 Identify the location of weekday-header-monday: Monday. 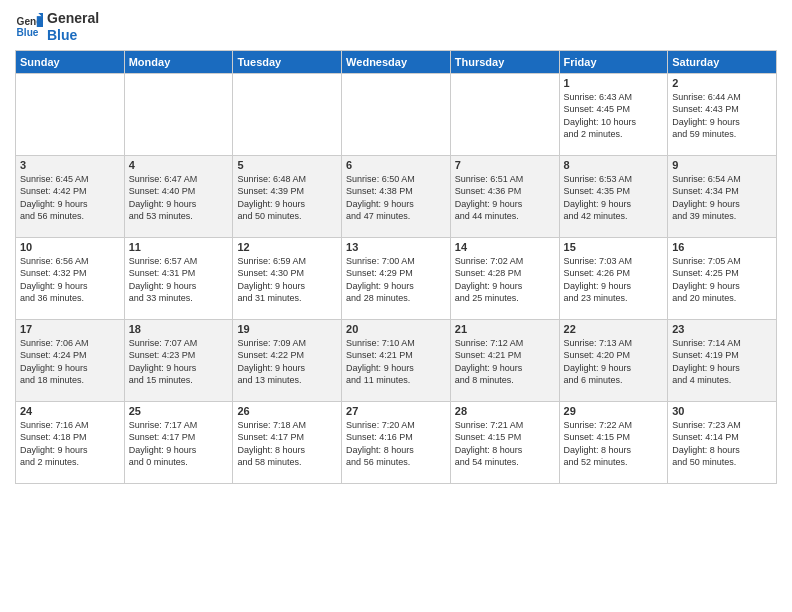
(178, 62).